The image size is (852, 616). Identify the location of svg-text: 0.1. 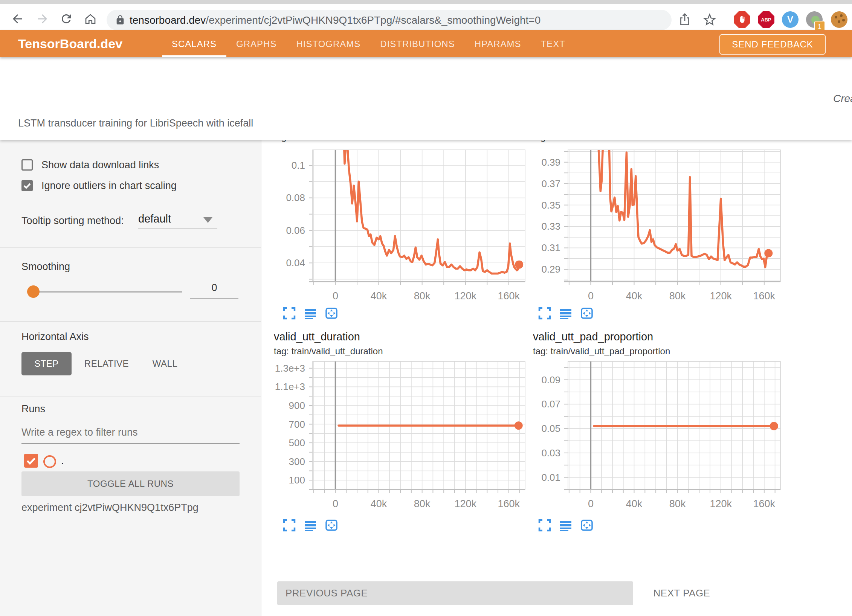
(298, 165).